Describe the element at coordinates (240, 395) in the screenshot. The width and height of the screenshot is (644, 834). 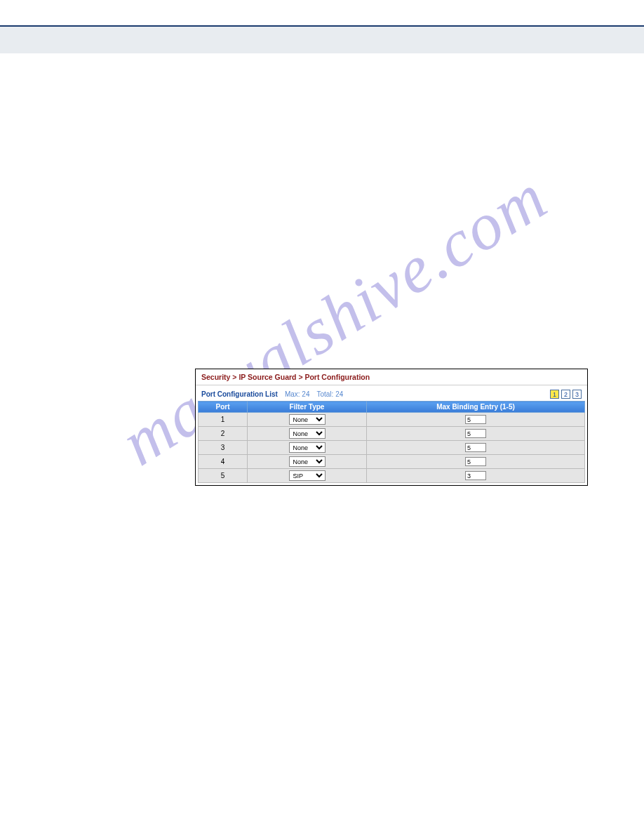
I see `list-title: Port Configuration List` at that location.